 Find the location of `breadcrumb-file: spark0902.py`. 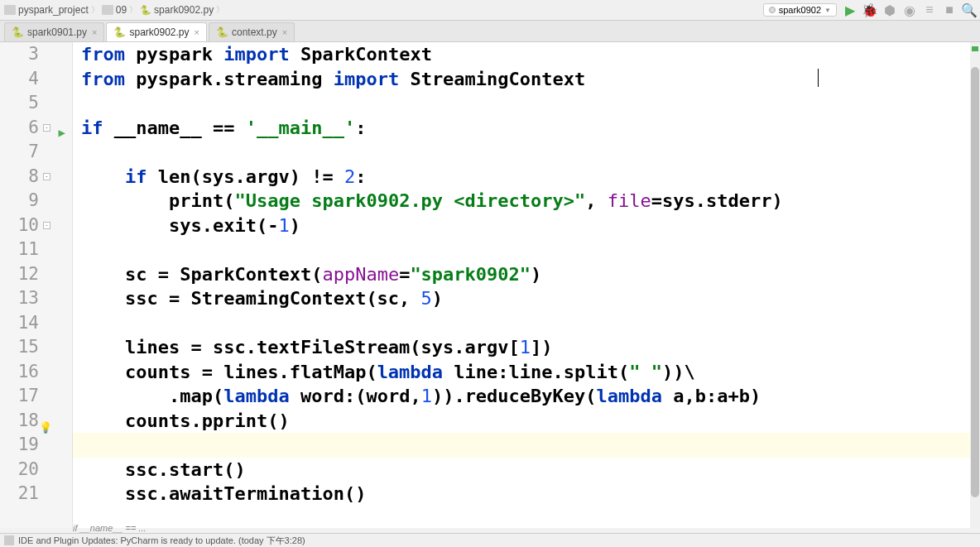

breadcrumb-file: spark0902.py is located at coordinates (184, 10).